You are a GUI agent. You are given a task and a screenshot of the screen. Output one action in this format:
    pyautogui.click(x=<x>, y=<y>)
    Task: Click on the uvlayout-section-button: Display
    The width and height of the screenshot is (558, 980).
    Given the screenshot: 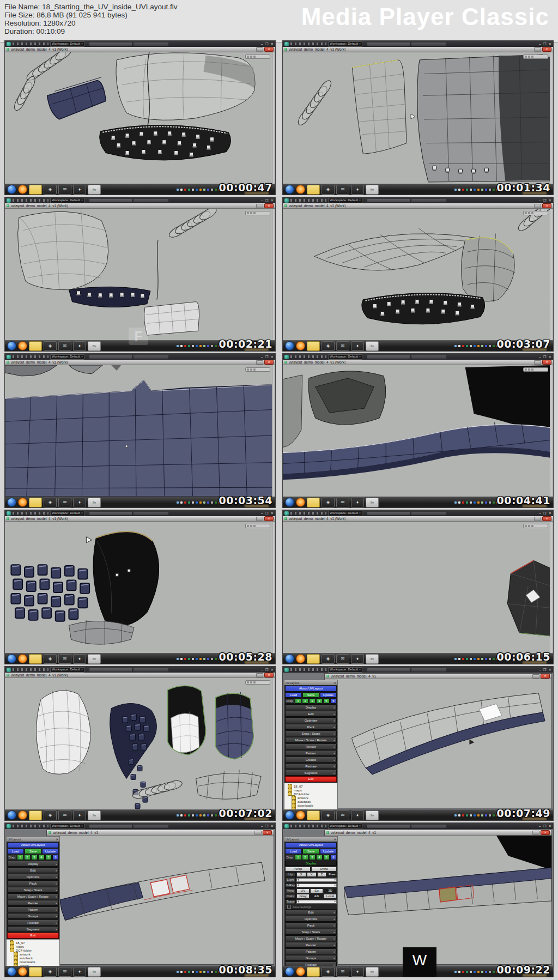 What is the action you would take?
    pyautogui.click(x=33, y=863)
    